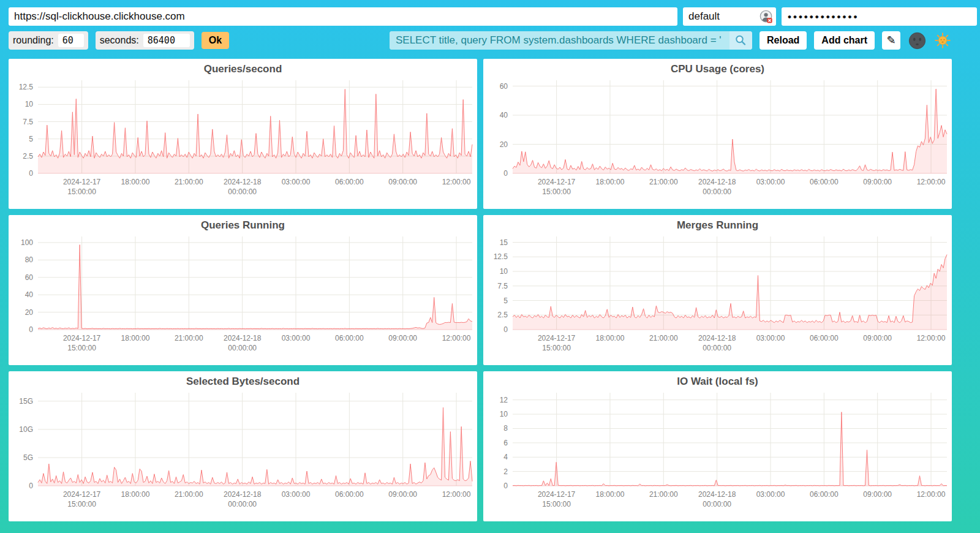 The width and height of the screenshot is (980, 533). Describe the element at coordinates (167, 40) in the screenshot. I see `seconds-input` at that location.